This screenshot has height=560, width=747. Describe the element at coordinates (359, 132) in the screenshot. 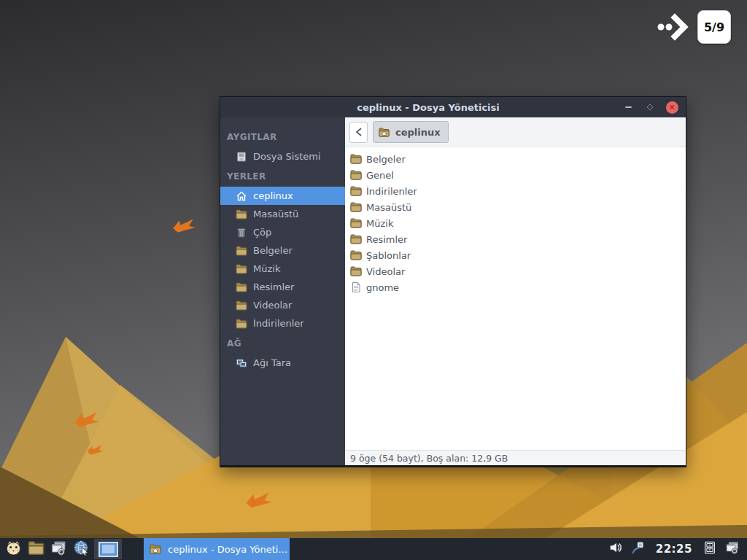

I see `chevron-left-icon` at that location.